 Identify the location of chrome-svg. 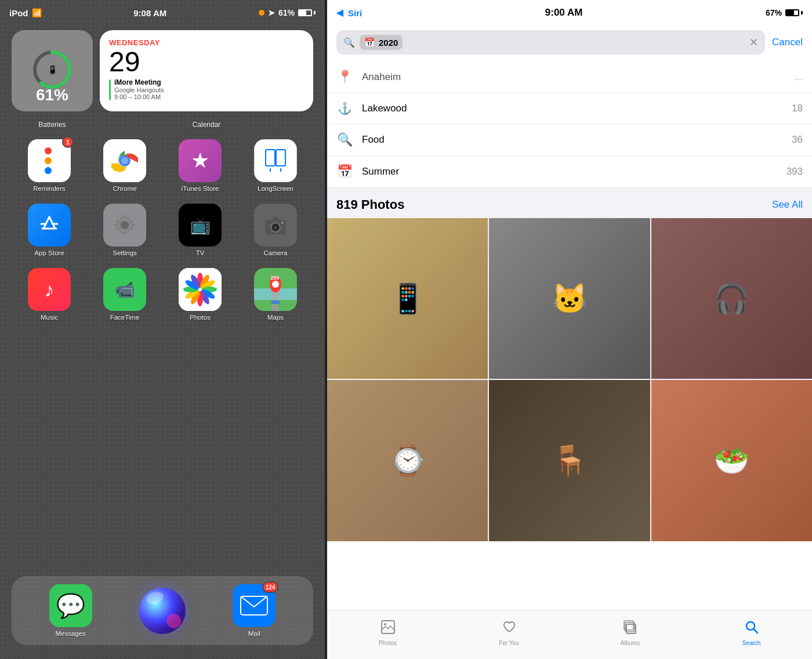
(125, 161).